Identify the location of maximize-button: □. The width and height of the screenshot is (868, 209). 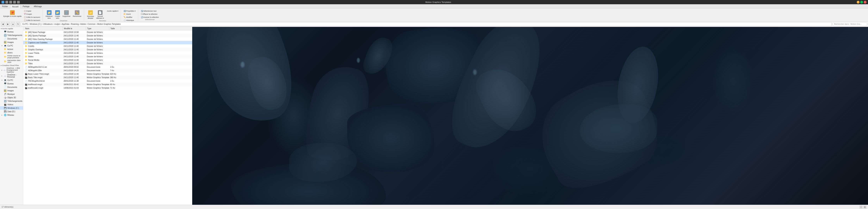
(862, 2).